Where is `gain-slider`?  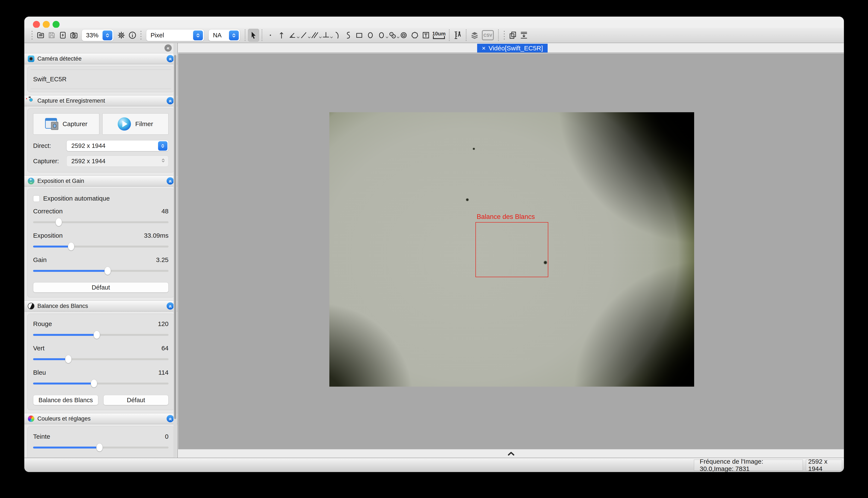 gain-slider is located at coordinates (101, 271).